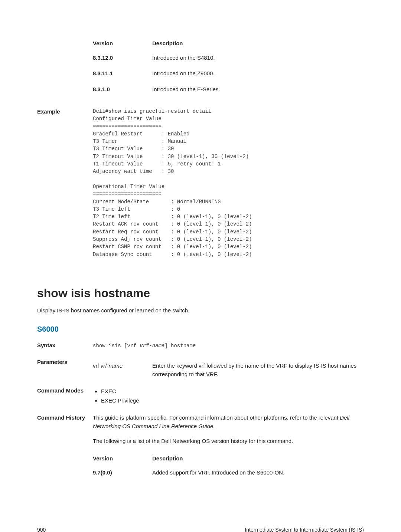  I want to click on syntax-code: show isis [vrf vrf-name] hostname, so click(144, 346).